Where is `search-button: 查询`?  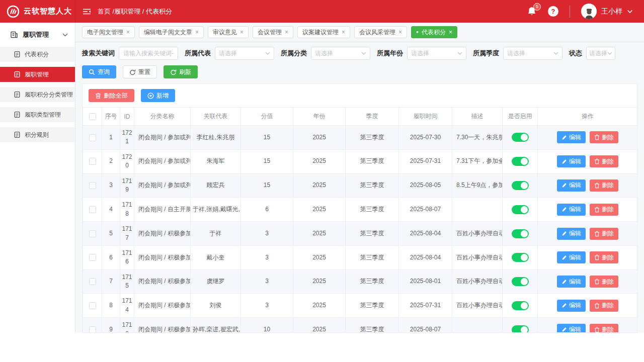
search-button: 查询 is located at coordinates (99, 72).